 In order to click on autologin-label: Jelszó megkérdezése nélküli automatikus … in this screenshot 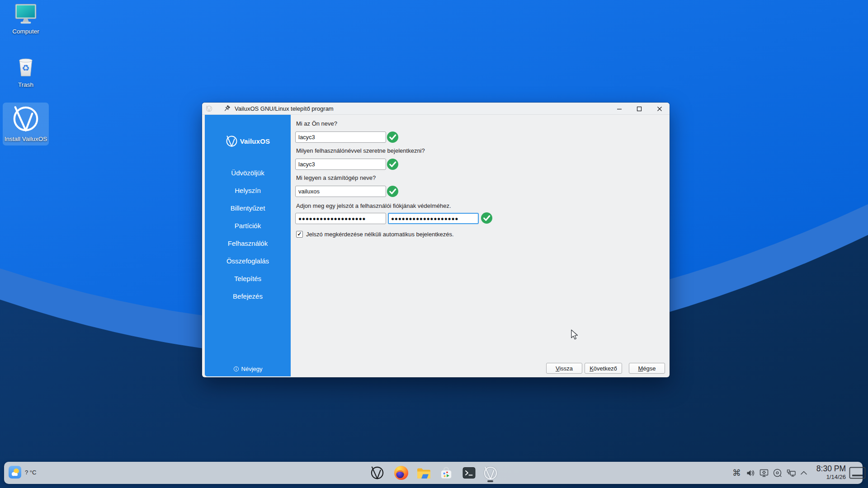, I will do `click(380, 235)`.